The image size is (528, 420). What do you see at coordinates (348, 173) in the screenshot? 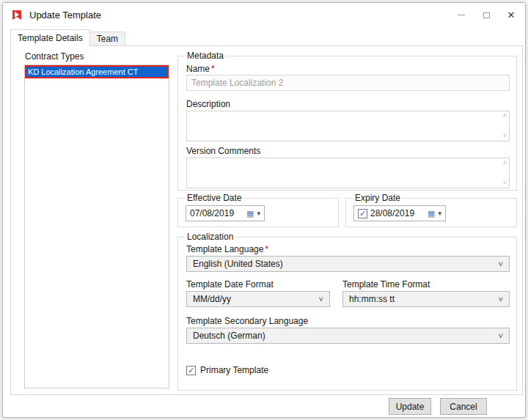
I see `version-comments-textarea: ˄ ˅` at bounding box center [348, 173].